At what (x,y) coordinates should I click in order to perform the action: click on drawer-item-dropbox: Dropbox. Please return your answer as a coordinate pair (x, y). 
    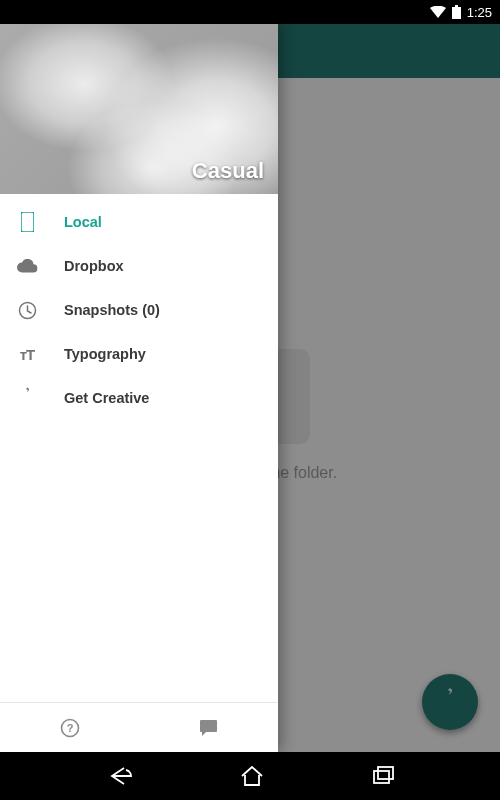
    Looking at the image, I should click on (139, 266).